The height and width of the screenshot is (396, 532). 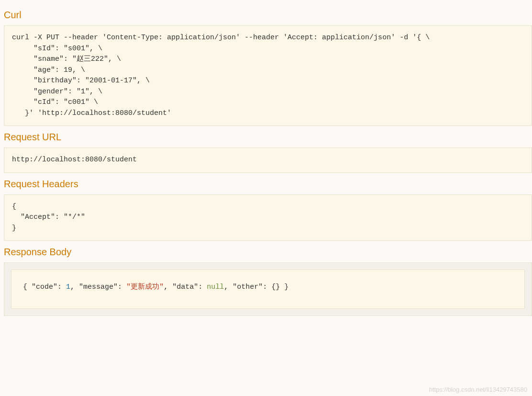 What do you see at coordinates (268, 137) in the screenshot?
I see `request-url-section-title: Request URL` at bounding box center [268, 137].